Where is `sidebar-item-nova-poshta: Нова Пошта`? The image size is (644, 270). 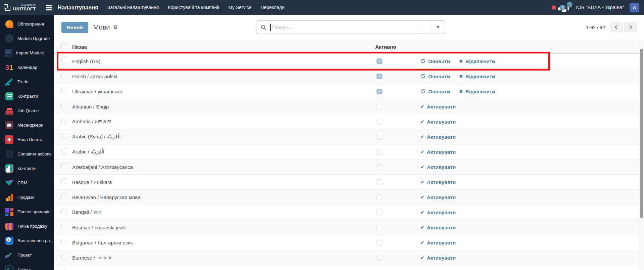 sidebar-item-nova-poshta: Нова Пошта is located at coordinates (27, 140).